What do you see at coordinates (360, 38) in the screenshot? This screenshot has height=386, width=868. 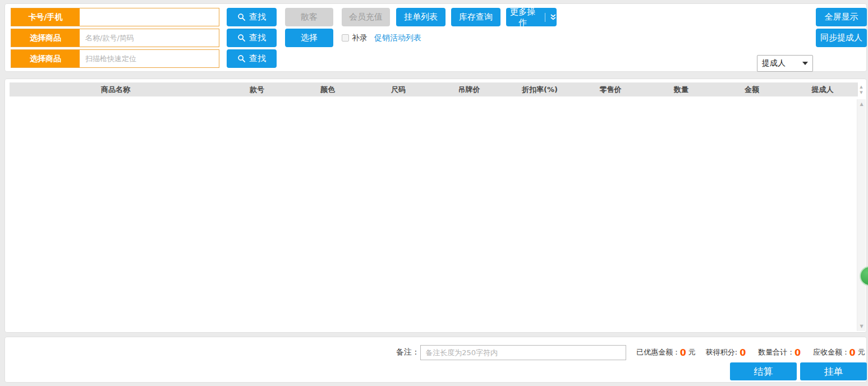 I see `supplementary-entry-label: 补录` at bounding box center [360, 38].